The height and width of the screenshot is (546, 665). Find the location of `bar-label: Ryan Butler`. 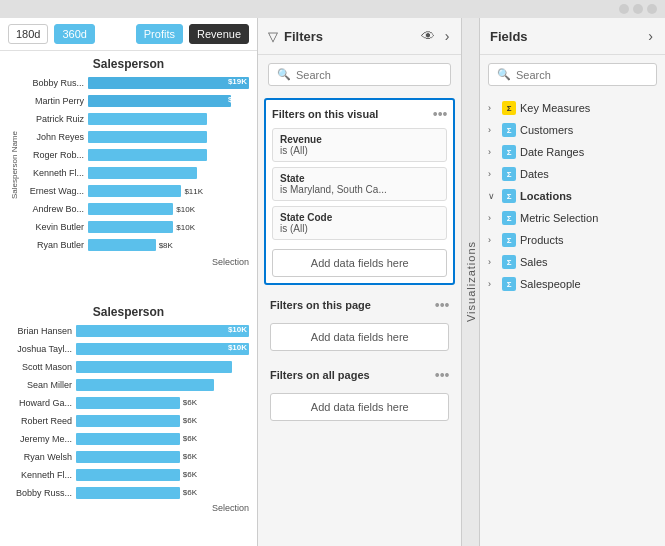

bar-label: Ryan Butler is located at coordinates (54, 245).